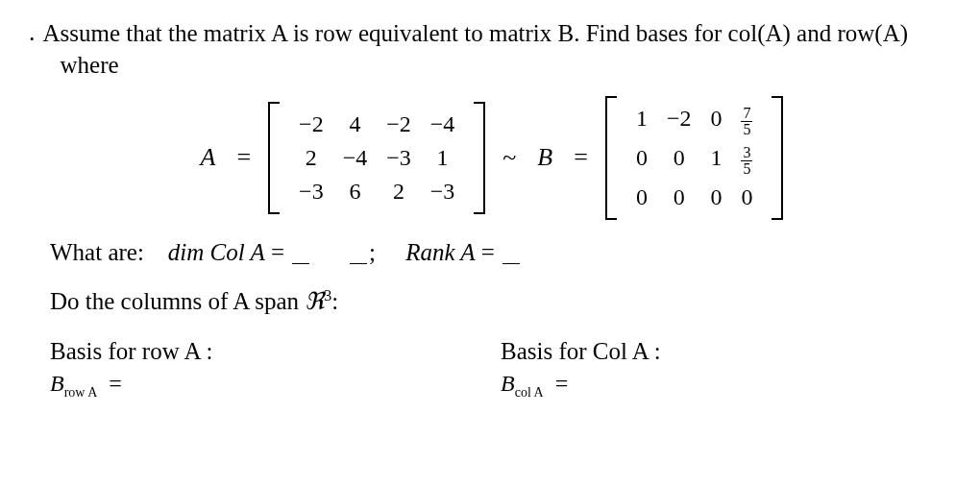 The height and width of the screenshot is (486, 980). Describe the element at coordinates (490, 48) in the screenshot. I see `problem-intro: . Assume that the matrix A is row equiva…` at that location.